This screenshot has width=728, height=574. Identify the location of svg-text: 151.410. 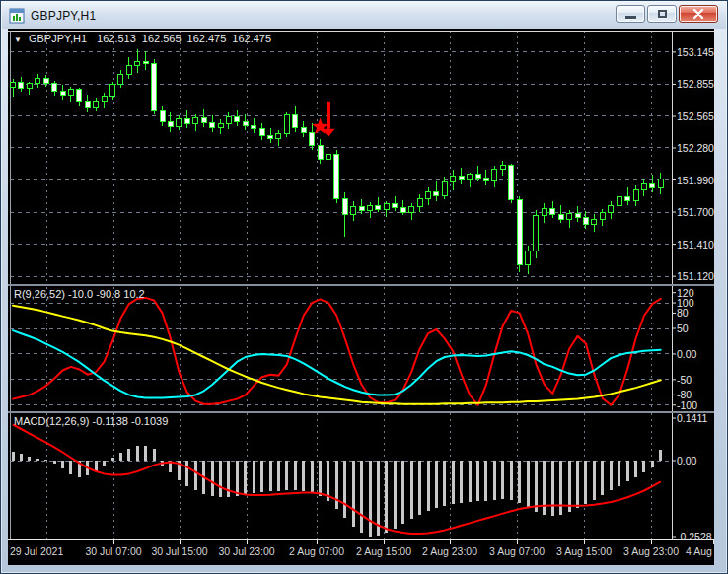
(695, 245).